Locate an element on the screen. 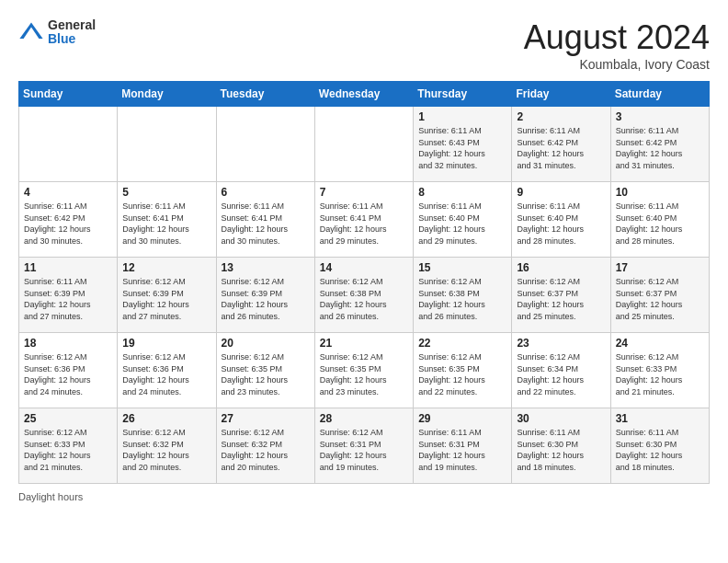 The width and height of the screenshot is (728, 563). logo-blue: Blue is located at coordinates (72, 39).